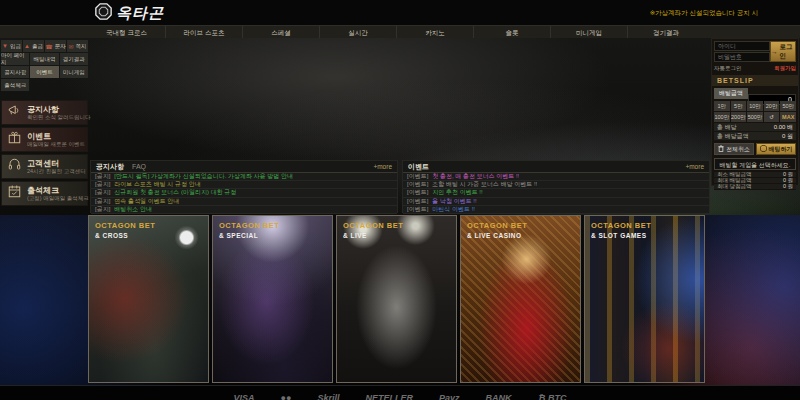 Image resolution: width=800 pixels, height=400 pixels. What do you see at coordinates (110, 167) in the screenshot?
I see `tab-notice: 공지사항` at bounding box center [110, 167].